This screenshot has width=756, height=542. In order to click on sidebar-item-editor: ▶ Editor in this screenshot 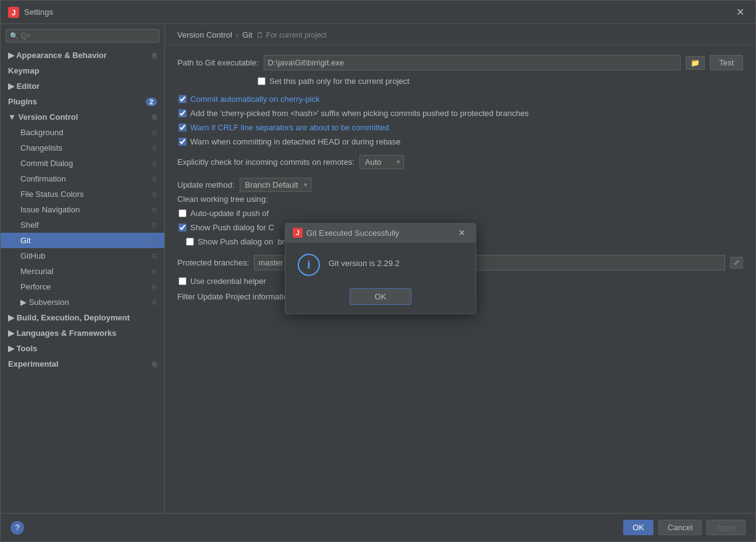, I will do `click(83, 86)`.